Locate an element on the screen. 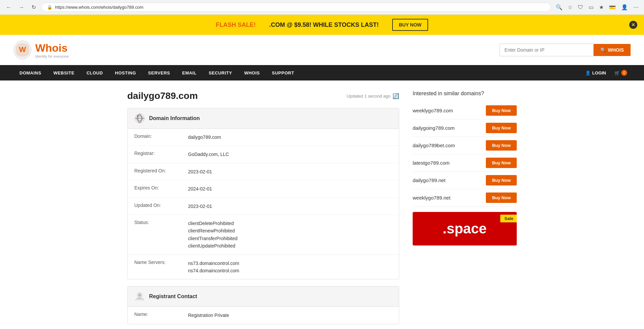 Image resolution: width=644 pixels, height=329 pixels. flash-close-button: ✕ is located at coordinates (633, 25).